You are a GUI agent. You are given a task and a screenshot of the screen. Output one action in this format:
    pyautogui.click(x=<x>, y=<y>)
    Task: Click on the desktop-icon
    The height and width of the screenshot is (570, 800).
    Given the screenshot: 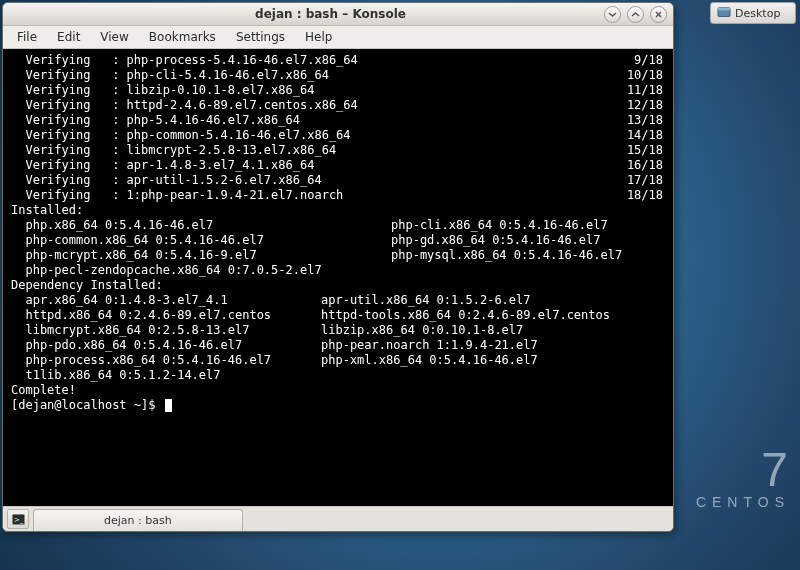 What is the action you would take?
    pyautogui.click(x=724, y=13)
    